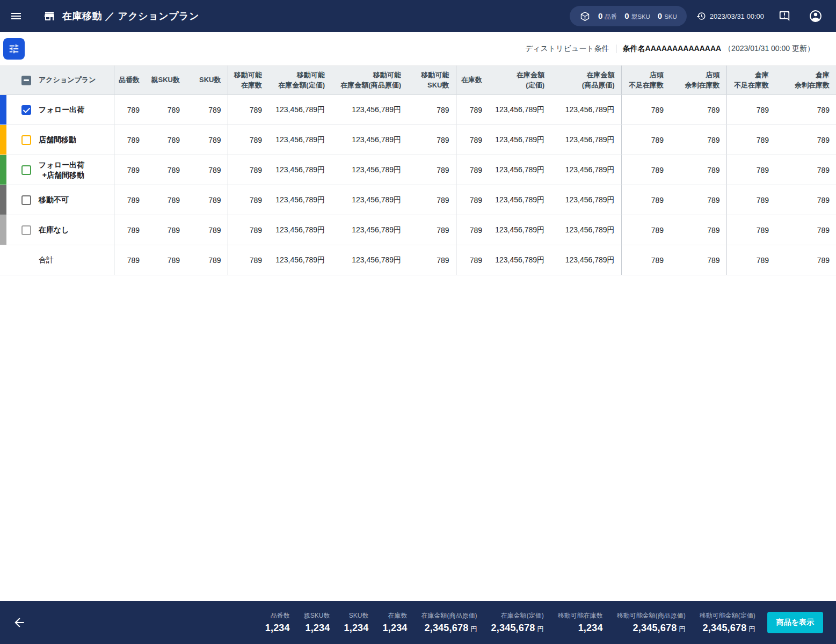 The image size is (836, 644). What do you see at coordinates (641, 17) in the screenshot?
I see `counter-label: 親SKU` at bounding box center [641, 17].